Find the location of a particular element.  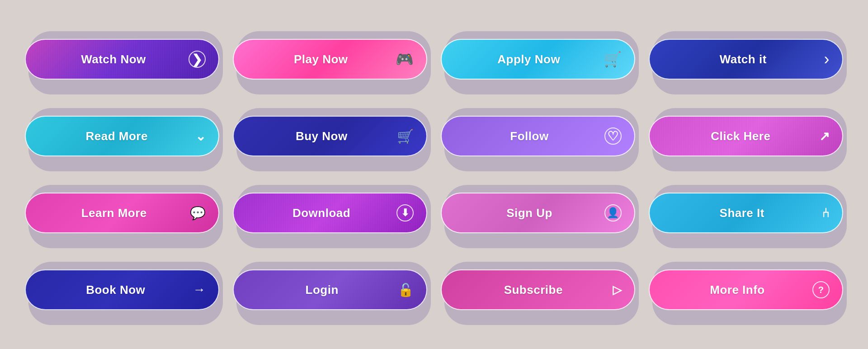

download-label: Download is located at coordinates (321, 213).